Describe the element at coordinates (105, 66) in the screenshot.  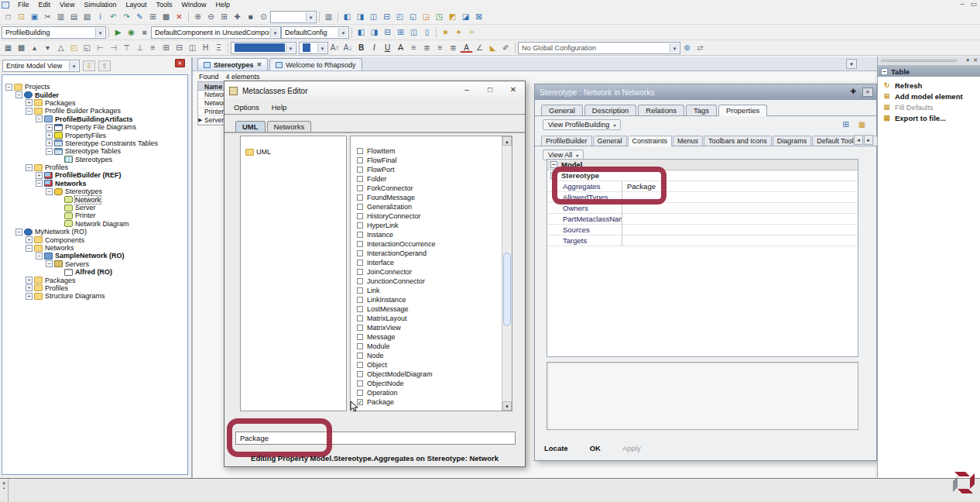
I see `locate-up-button: ⇧` at that location.